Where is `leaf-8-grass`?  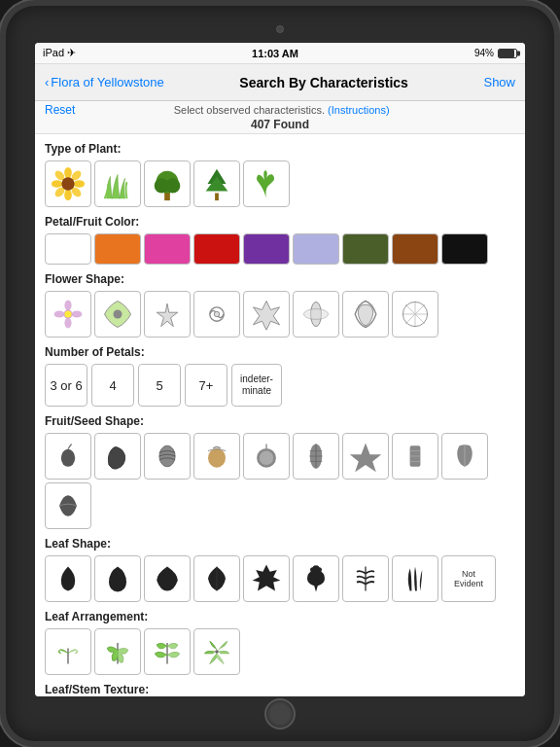
leaf-8-grass is located at coordinates (415, 579).